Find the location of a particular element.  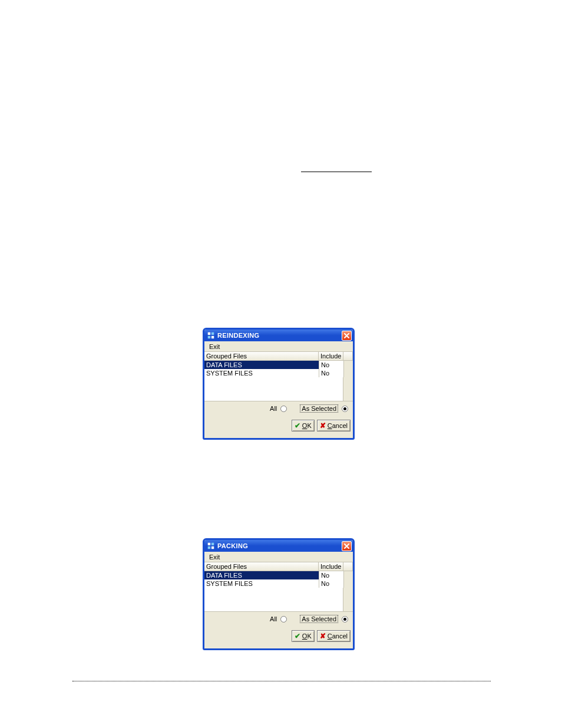

cancel-rest: ancel is located at coordinates (340, 426).